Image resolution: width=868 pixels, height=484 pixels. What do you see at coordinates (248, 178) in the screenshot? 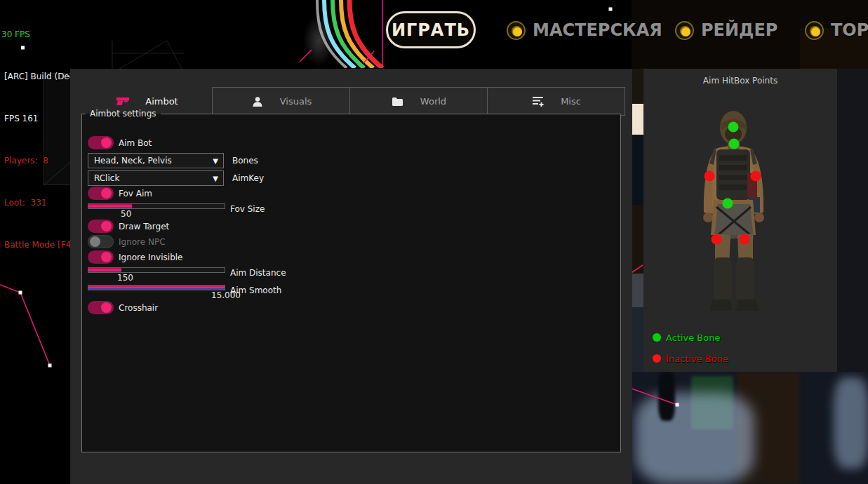
I see `aimkey-label: AimKey` at bounding box center [248, 178].